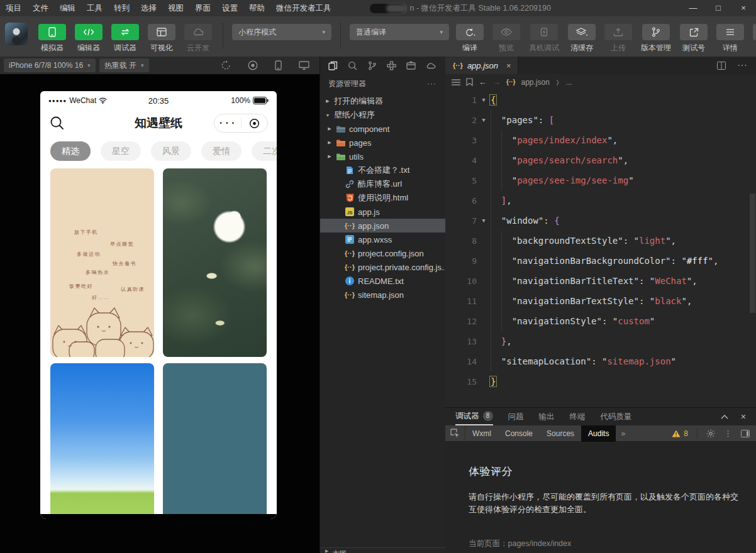  I want to click on kebab-menu-icon: ⋮, so click(728, 434).